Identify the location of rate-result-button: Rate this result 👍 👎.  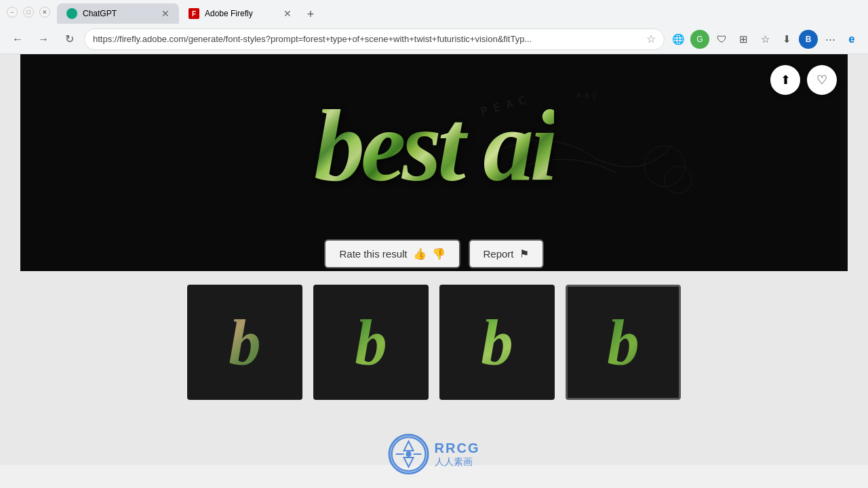
(392, 253).